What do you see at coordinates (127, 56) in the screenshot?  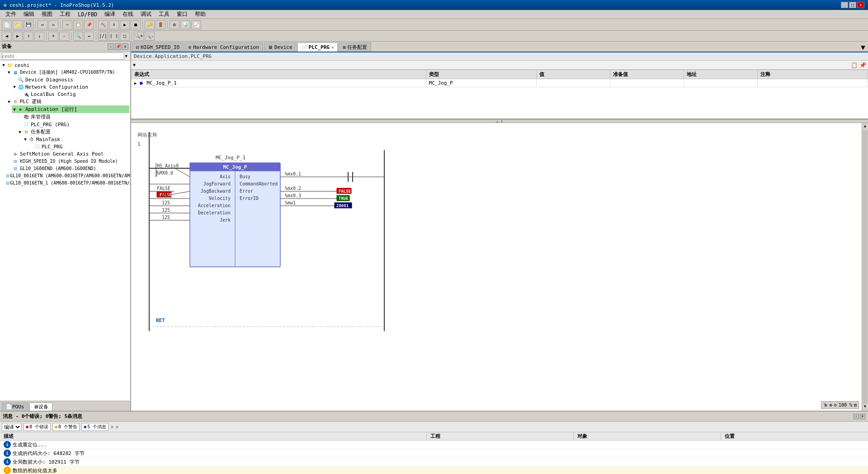 I see `search-dropdown-icon: ▼` at bounding box center [127, 56].